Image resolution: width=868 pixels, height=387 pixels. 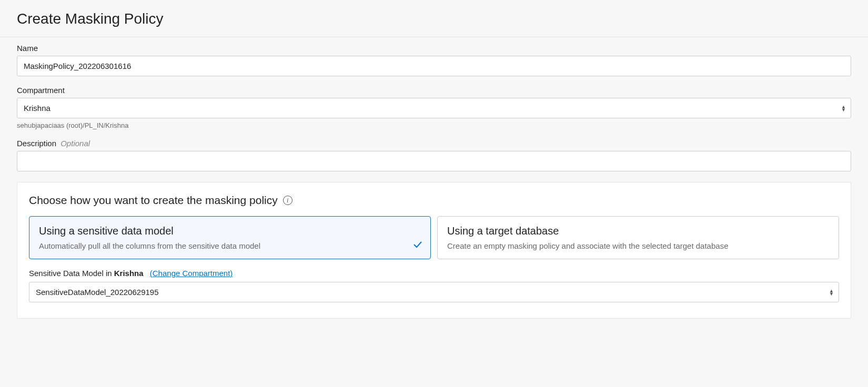 I want to click on optional-tag: Optional, so click(x=75, y=143).